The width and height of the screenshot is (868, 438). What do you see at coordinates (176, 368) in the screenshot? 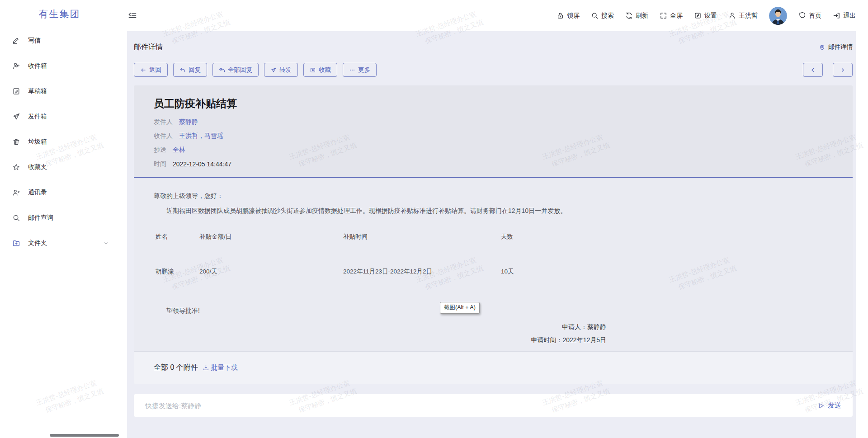
I see `attachments-summary: 全部 0 个附件` at bounding box center [176, 368].